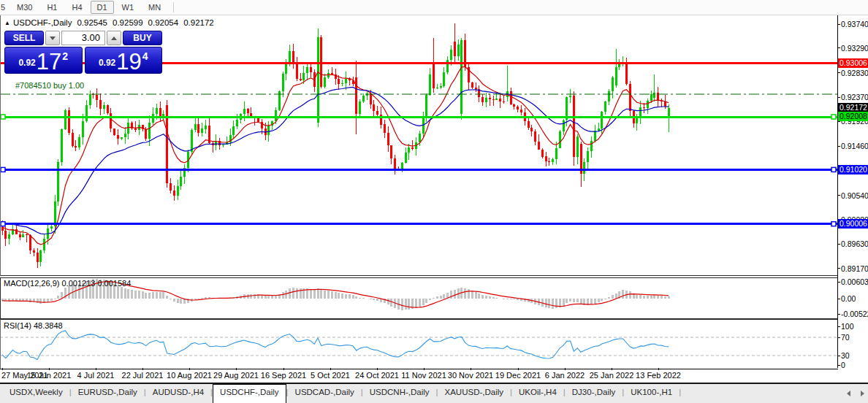 This screenshot has width=868, height=403. Describe the element at coordinates (24, 38) in the screenshot. I see `sell-button: SELL` at that location.